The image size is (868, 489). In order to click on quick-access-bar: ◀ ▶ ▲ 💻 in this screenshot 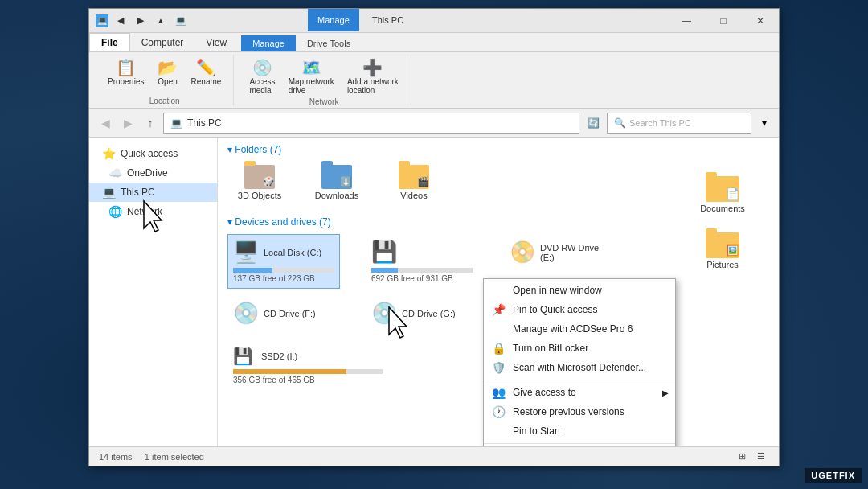, I will do `click(149, 21)`.